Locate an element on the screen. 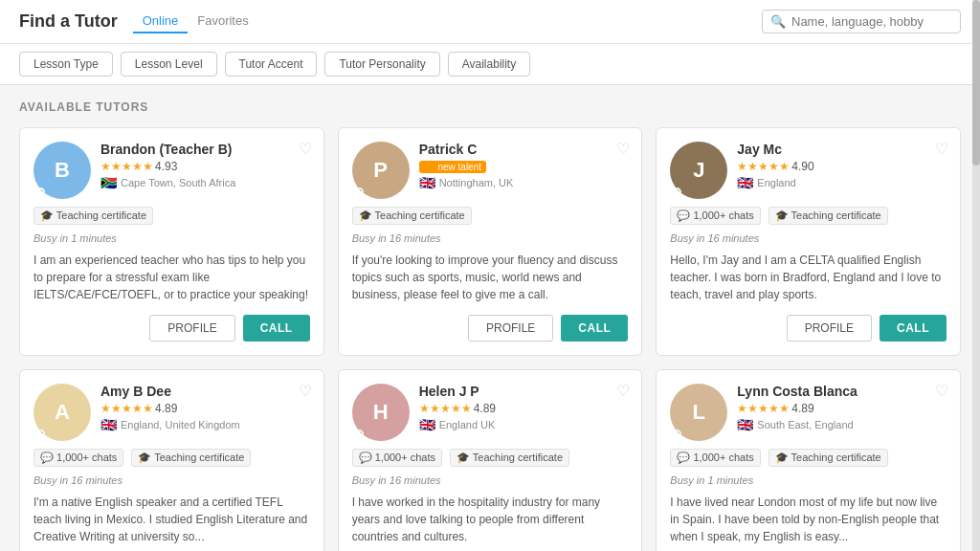 This screenshot has width=980, height=551. avatar: A is located at coordinates (62, 412).